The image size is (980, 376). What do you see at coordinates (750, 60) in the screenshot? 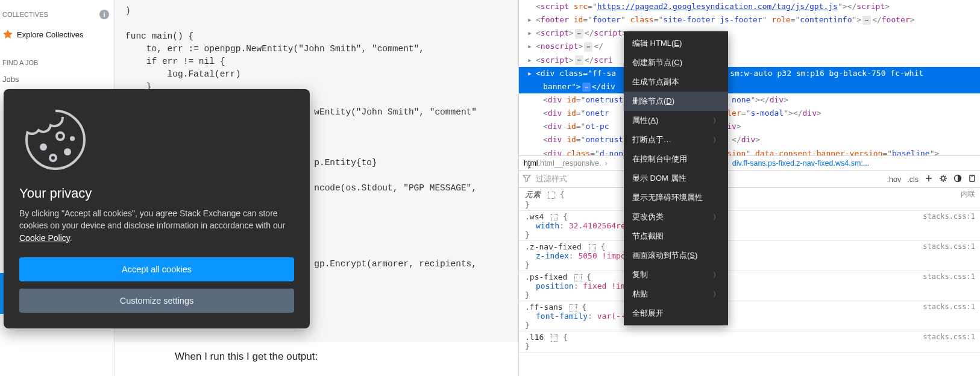
I see `dom-line: ▸<script>⋯</scri` at bounding box center [750, 60].